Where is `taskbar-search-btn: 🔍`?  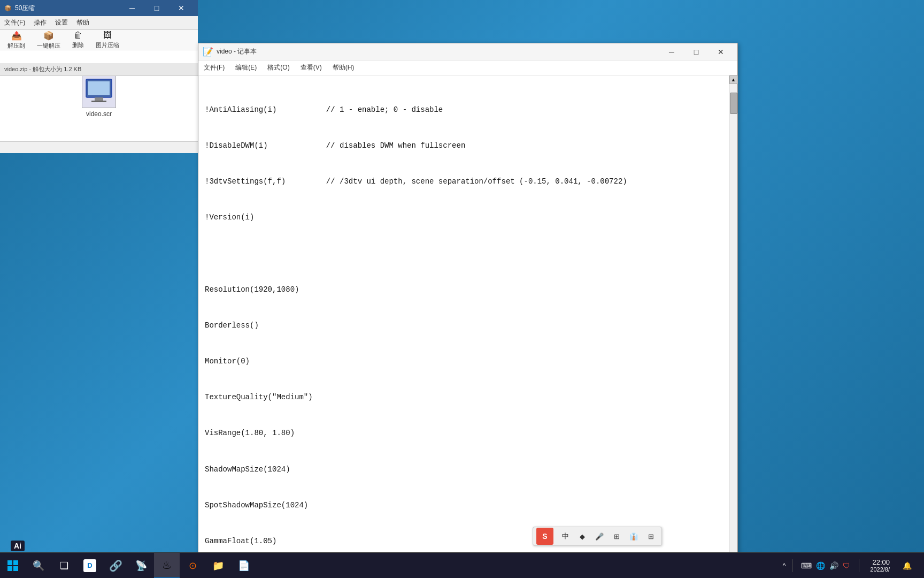 taskbar-search-btn: 🔍 is located at coordinates (38, 566).